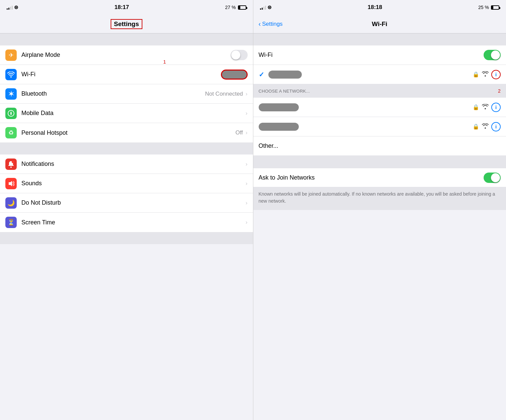  What do you see at coordinates (134, 113) in the screenshot?
I see `mobiledata-label: Mobile Data` at bounding box center [134, 113].